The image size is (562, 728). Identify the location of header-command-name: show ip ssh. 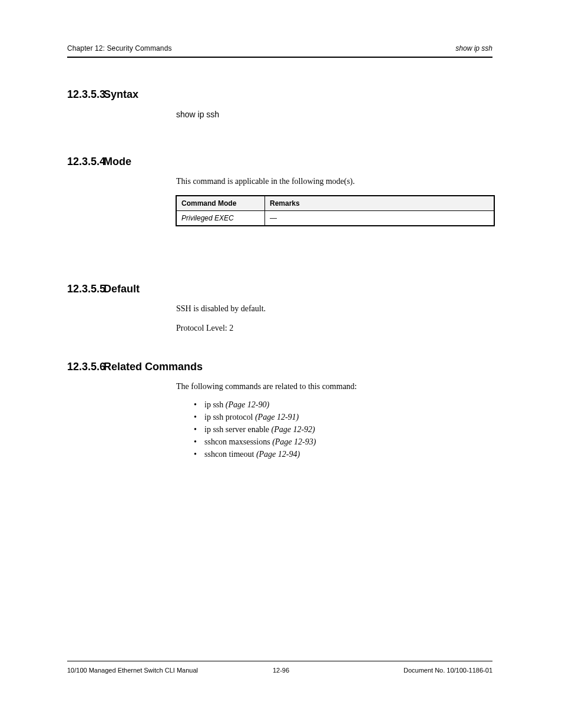
(474, 48).